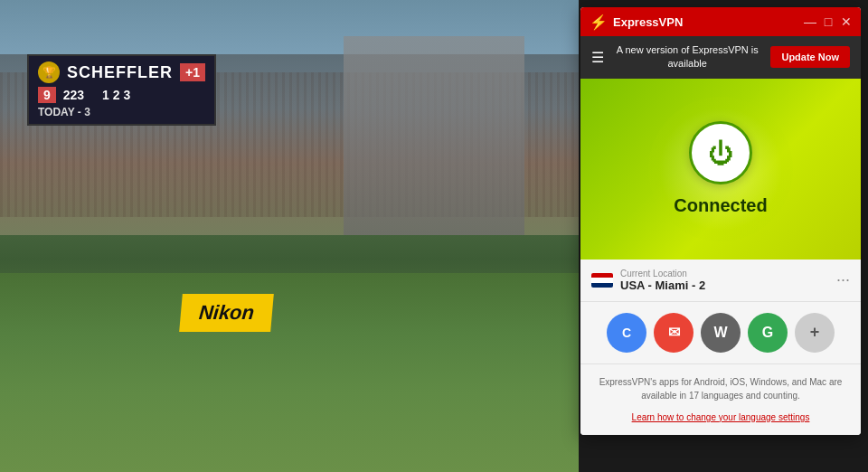 This screenshot has width=868, height=472. Describe the element at coordinates (722, 418) in the screenshot. I see `language-settings-link: Learn how to change your language settin…` at that location.